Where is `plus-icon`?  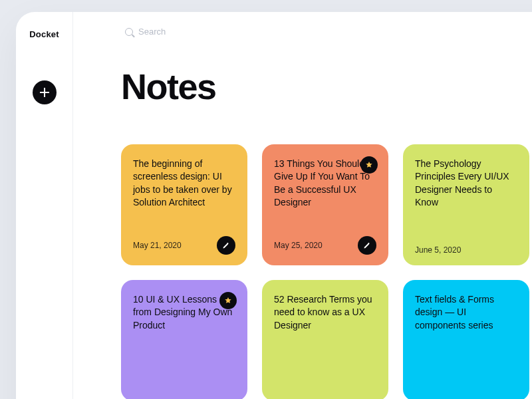
plus-icon is located at coordinates (45, 92).